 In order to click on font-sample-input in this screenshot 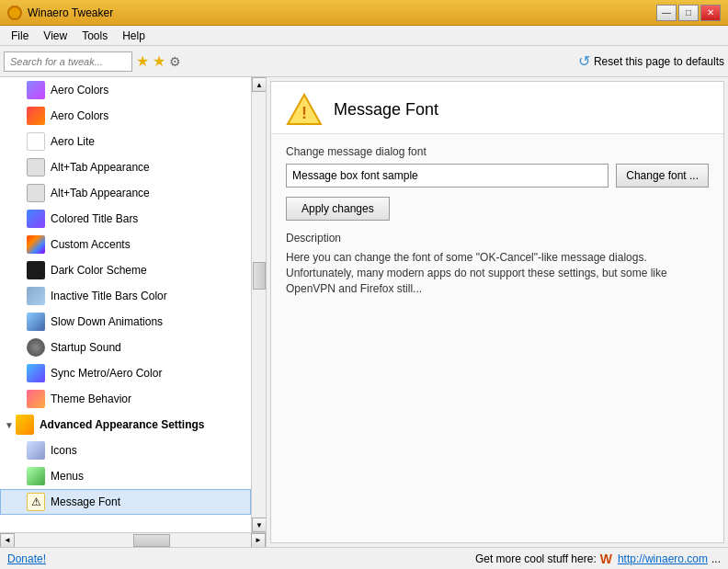, I will do `click(447, 176)`.